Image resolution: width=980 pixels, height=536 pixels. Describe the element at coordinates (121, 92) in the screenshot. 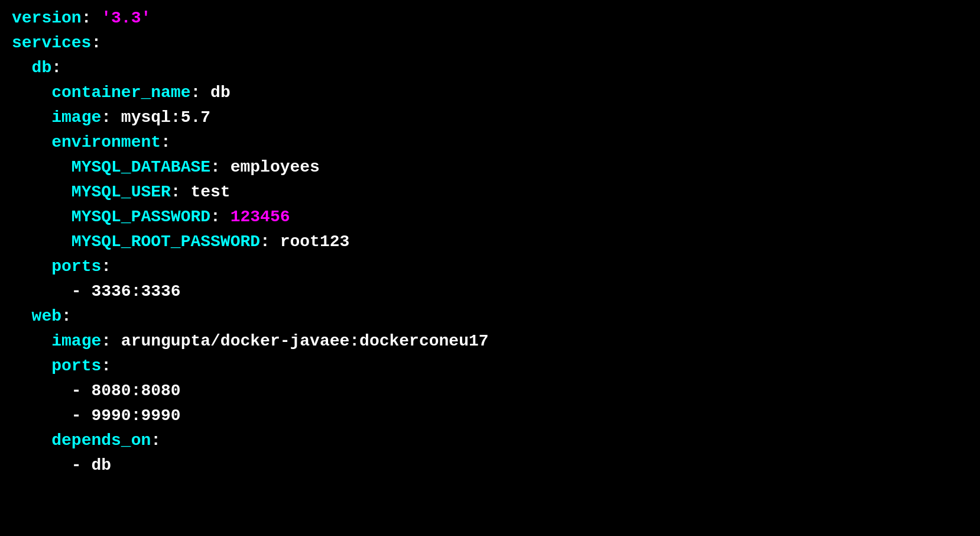

I see `code-token: container_name` at that location.